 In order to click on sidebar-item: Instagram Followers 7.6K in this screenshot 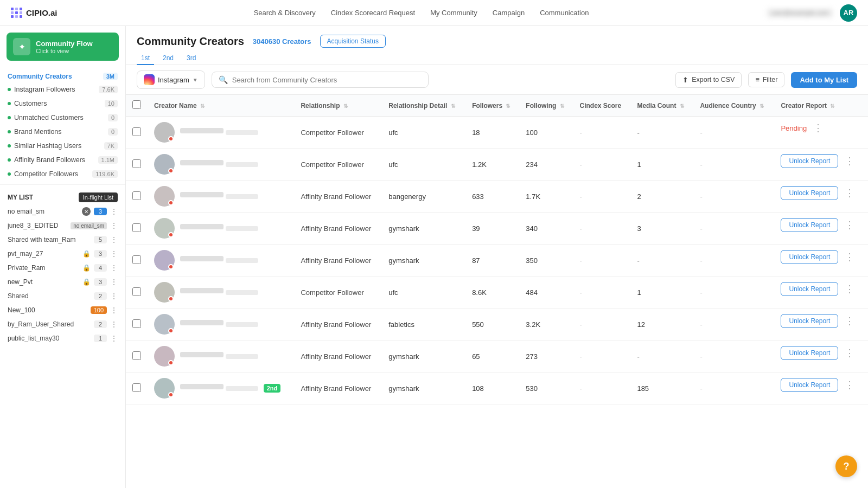, I will do `click(63, 89)`.